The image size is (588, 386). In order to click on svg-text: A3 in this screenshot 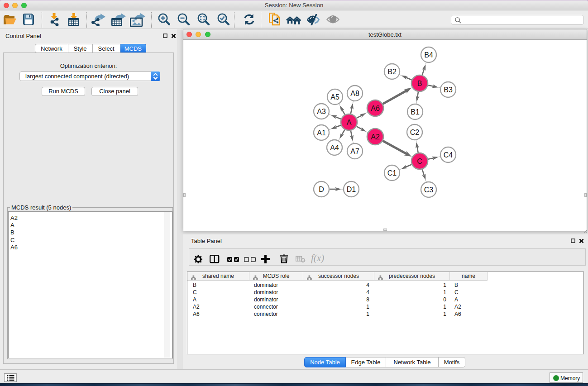, I will do `click(321, 111)`.